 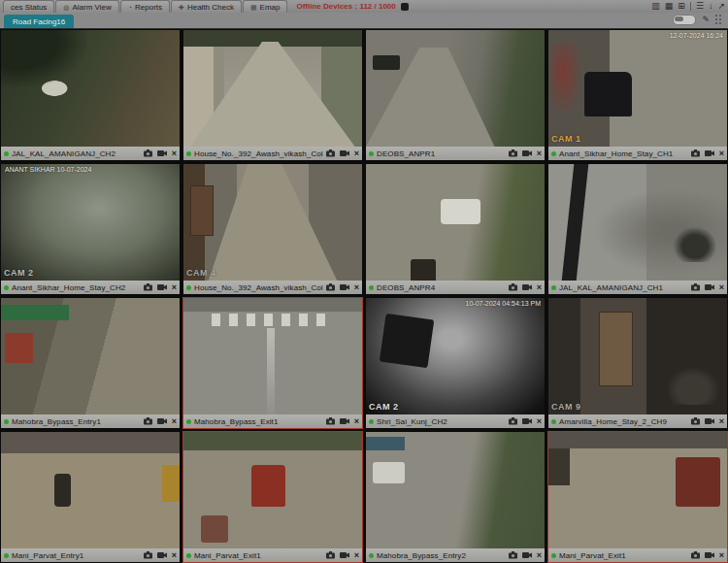 I want to click on display-icon: ▥, so click(x=656, y=6).